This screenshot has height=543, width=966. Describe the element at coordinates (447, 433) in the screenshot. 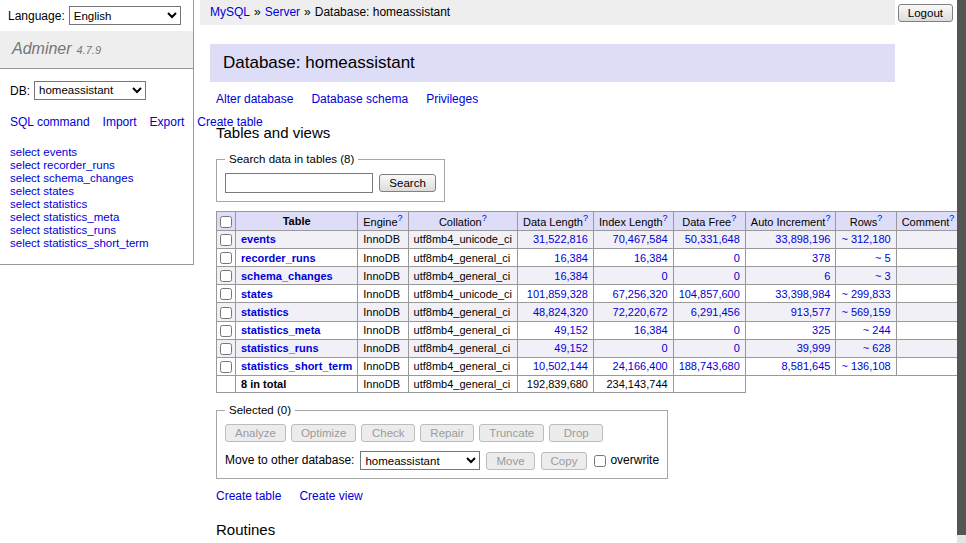

I see `bulk-action-button: Repair` at that location.